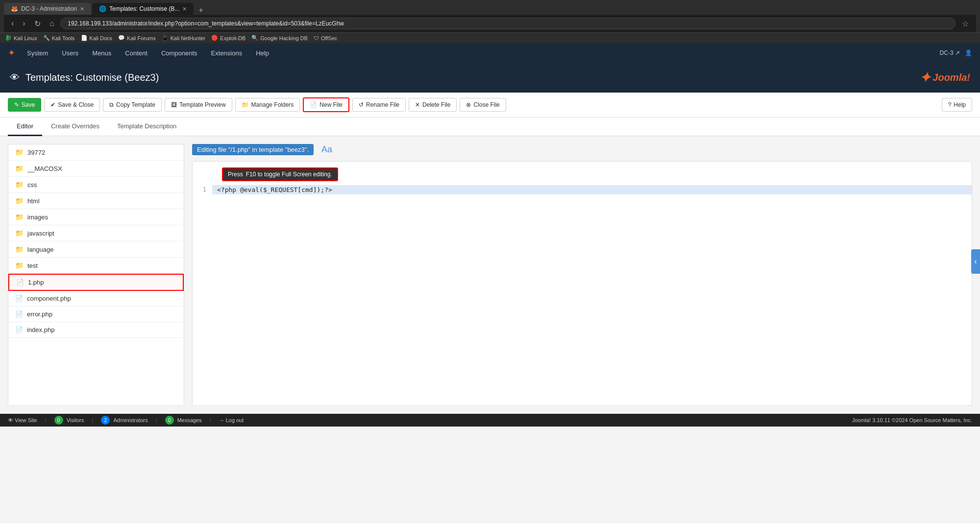 This screenshot has height=523, width=980. I want to click on file-error-php: 📄 error.php, so click(96, 314).